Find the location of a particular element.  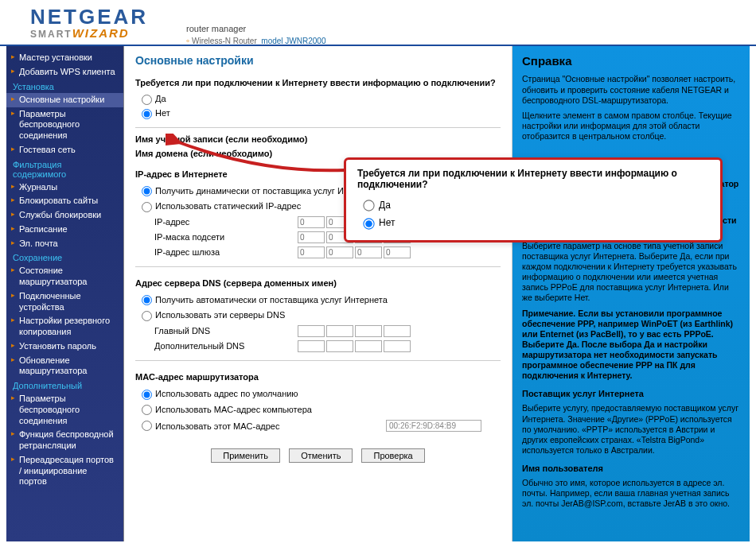

nav-item: Службы блокировки is located at coordinates (65, 215).